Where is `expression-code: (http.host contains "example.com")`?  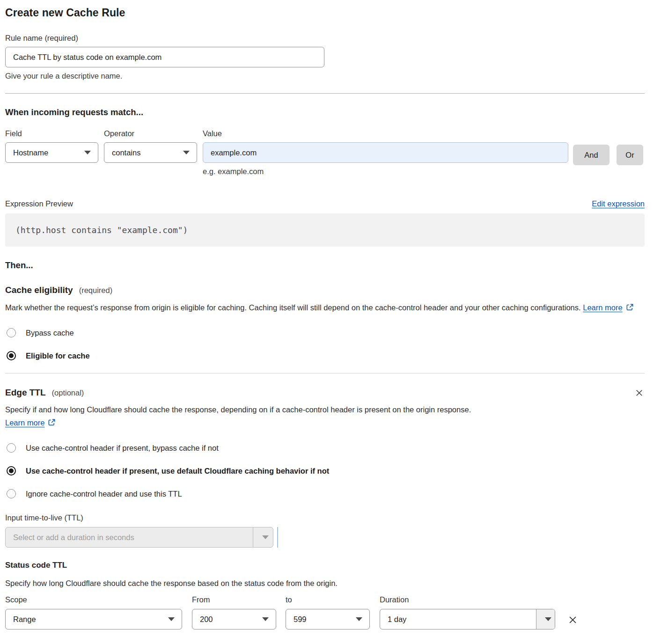
expression-code: (http.host contains "example.com") is located at coordinates (102, 230).